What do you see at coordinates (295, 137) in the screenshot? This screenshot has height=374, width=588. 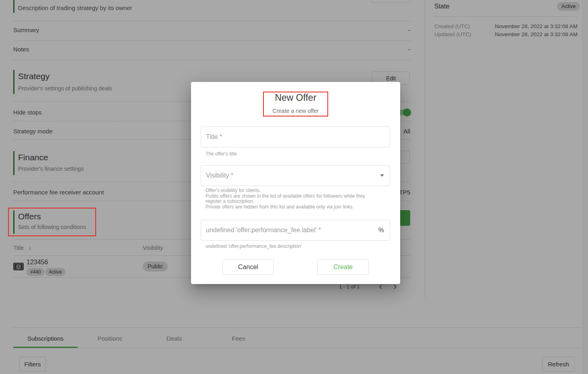 I see `offer-title-input` at bounding box center [295, 137].